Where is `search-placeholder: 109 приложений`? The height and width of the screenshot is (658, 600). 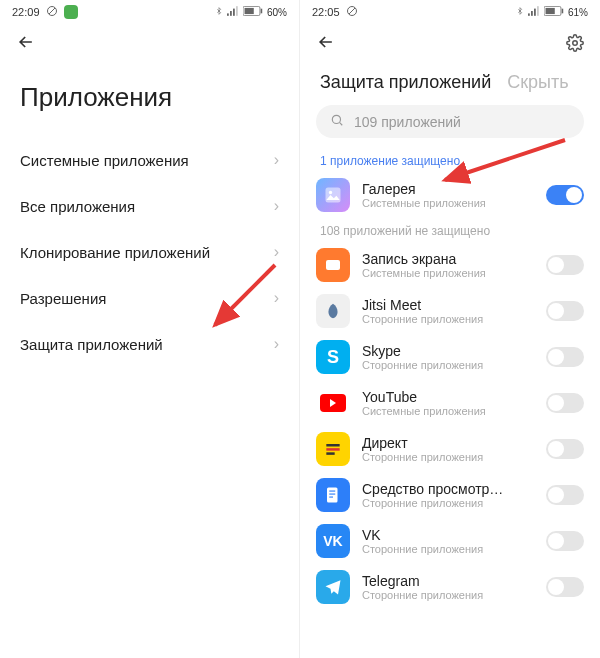
search-placeholder: 109 приложений is located at coordinates (408, 122).